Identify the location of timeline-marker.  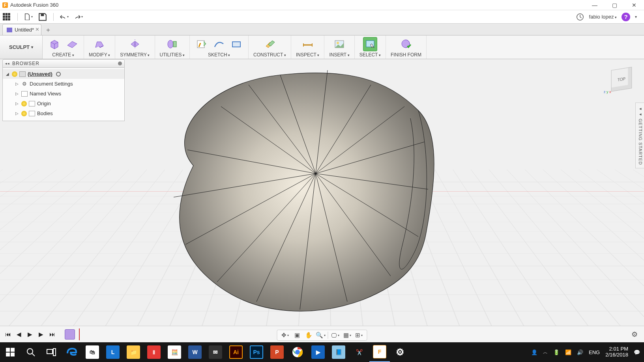
(79, 334).